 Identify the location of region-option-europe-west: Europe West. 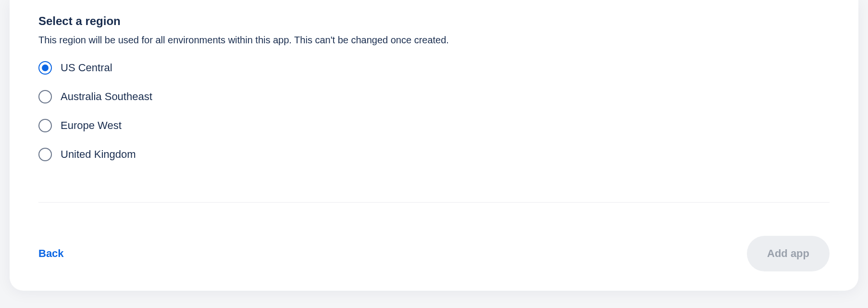
(434, 126).